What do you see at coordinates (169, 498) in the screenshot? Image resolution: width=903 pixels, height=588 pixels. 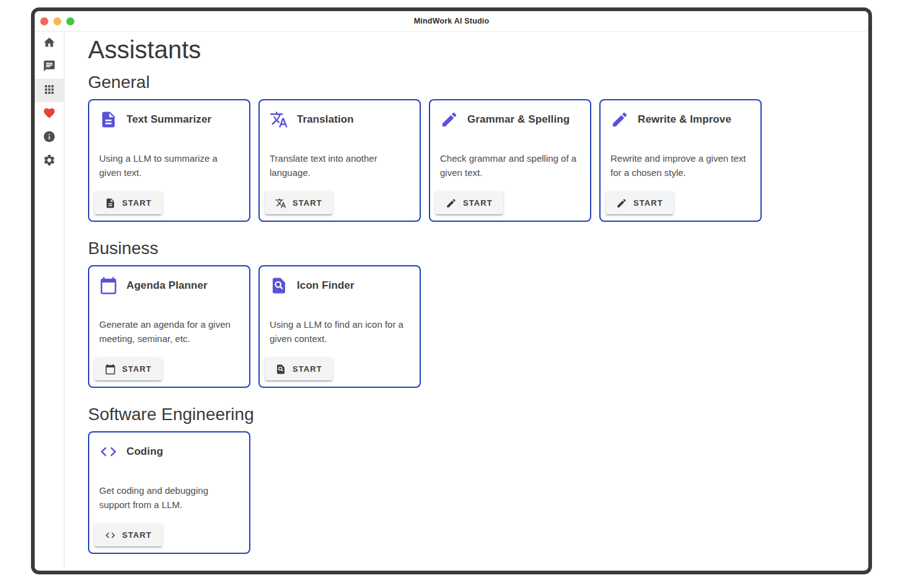 I see `card-description: Get coding and debugging support from a …` at bounding box center [169, 498].